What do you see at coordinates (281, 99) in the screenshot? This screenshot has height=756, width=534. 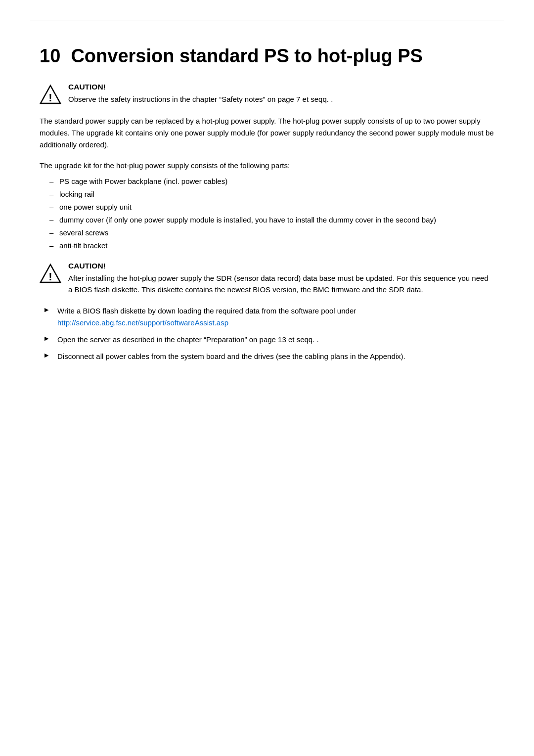 I see `caution-text-1: Observe the safety instructions in the c…` at bounding box center [281, 99].